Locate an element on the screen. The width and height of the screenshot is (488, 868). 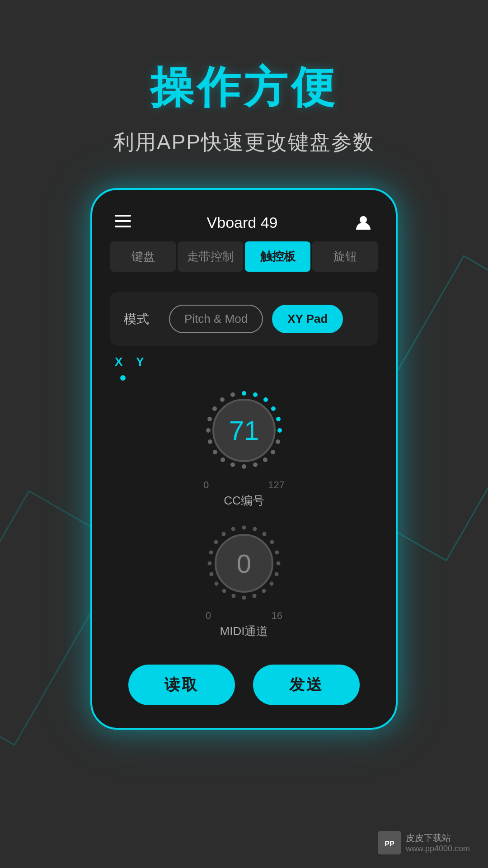
app-title: Vboard 49 is located at coordinates (242, 222).